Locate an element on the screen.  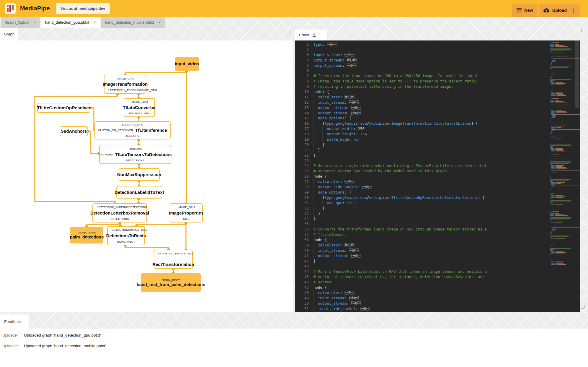
code-line: 33 } is located at coordinates (423, 214).